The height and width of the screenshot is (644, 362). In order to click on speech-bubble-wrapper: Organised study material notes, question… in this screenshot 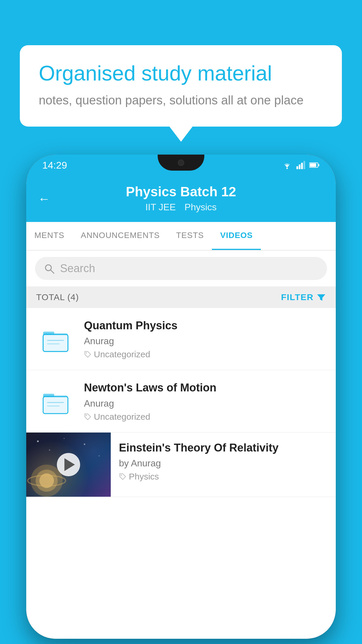, I will do `click(181, 86)`.